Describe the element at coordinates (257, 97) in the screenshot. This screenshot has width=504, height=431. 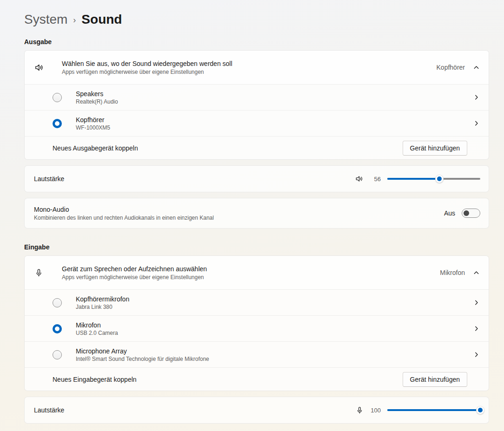
I see `output-device-row-speakers: Speakers Realtek(R) Audio` at that location.